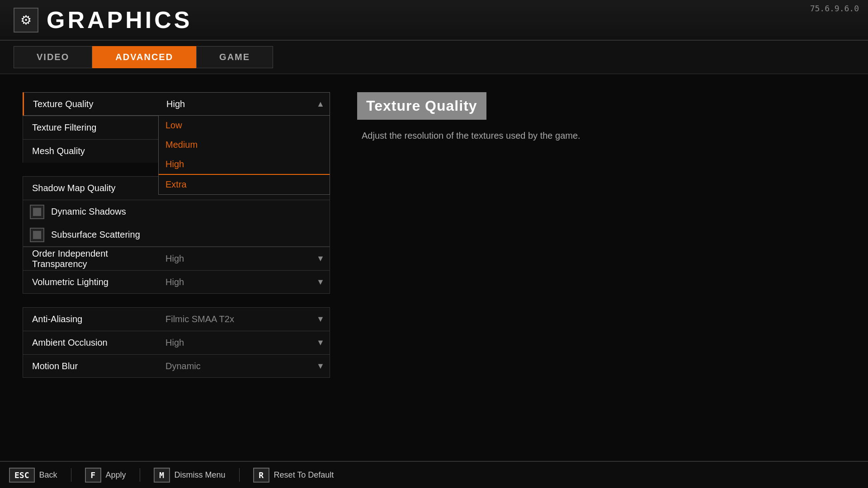 The width and height of the screenshot is (868, 488). Describe the element at coordinates (235, 282) in the screenshot. I see `volumetric-lighting-value: High` at that location.